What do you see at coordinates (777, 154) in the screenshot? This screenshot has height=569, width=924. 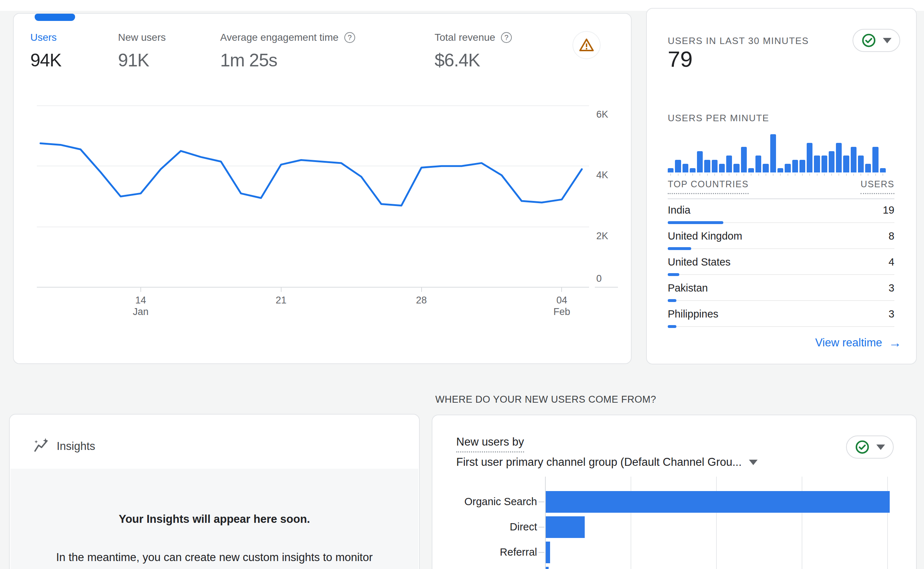 I see `users-per-minute-chart` at bounding box center [777, 154].